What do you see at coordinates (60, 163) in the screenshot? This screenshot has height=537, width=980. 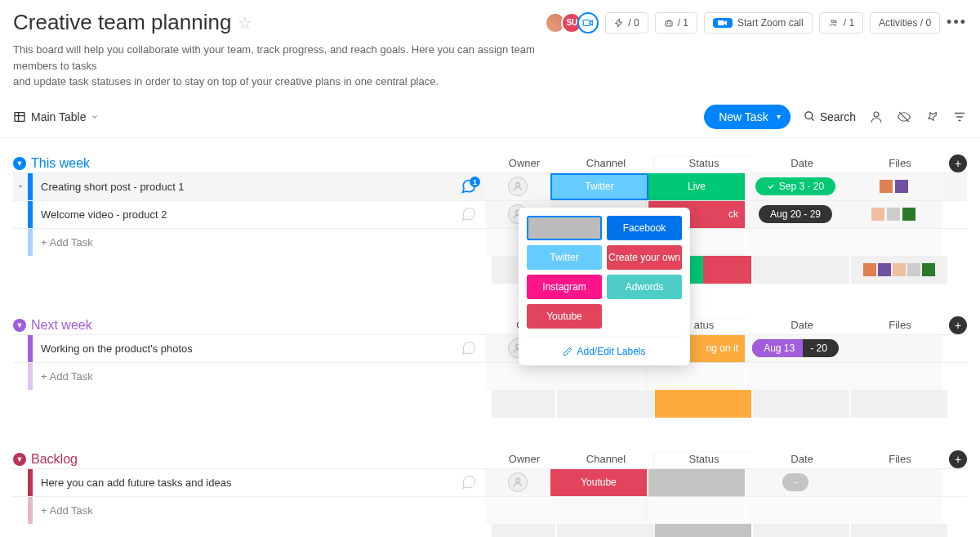 I see `group-title: This week` at bounding box center [60, 163].